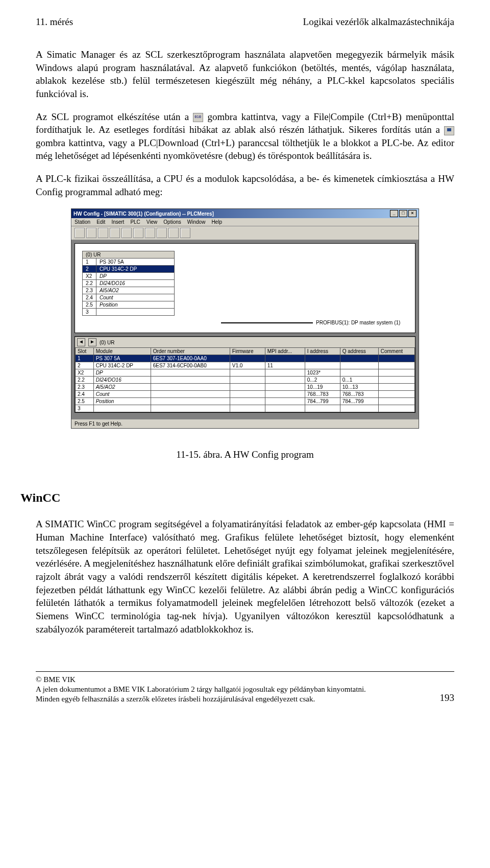 Image resolution: width=490 pixels, height=868 pixels. I want to click on menu-item: Help, so click(216, 222).